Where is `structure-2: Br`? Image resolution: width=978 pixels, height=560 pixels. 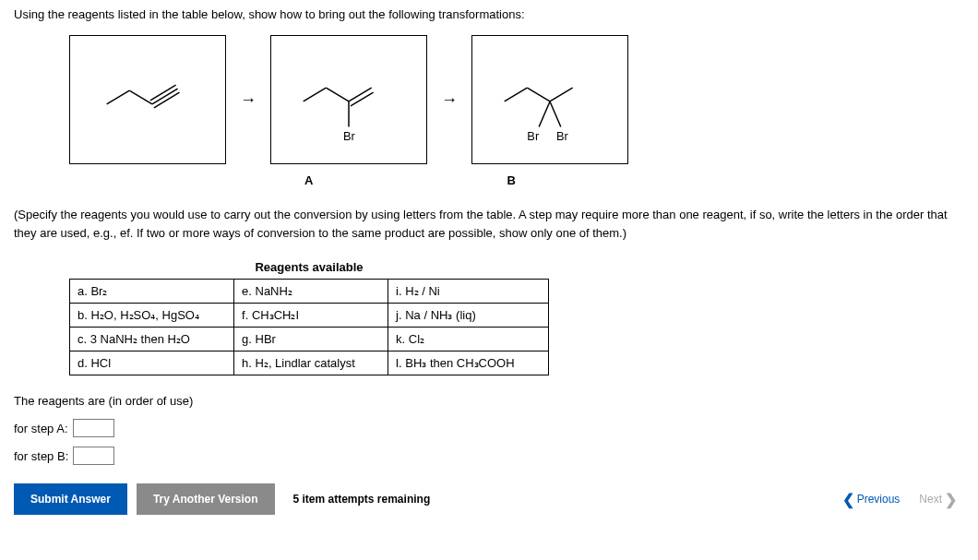 structure-2: Br is located at coordinates (349, 100).